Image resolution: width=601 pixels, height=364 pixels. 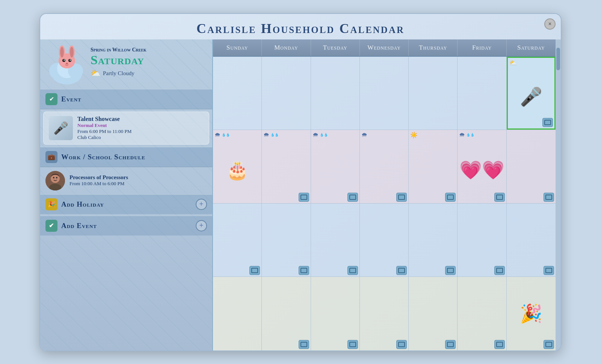 What do you see at coordinates (237, 240) in the screenshot?
I see `cell-w3-sun` at bounding box center [237, 240].